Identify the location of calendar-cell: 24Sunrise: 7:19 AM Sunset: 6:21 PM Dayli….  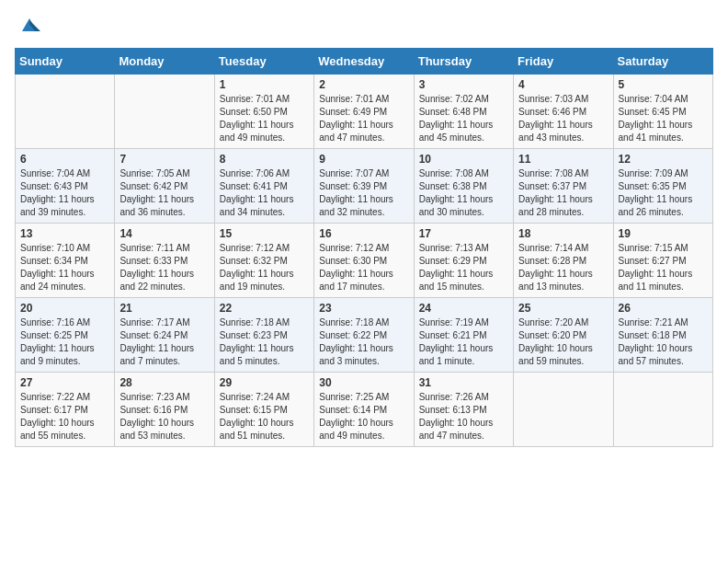
(463, 335).